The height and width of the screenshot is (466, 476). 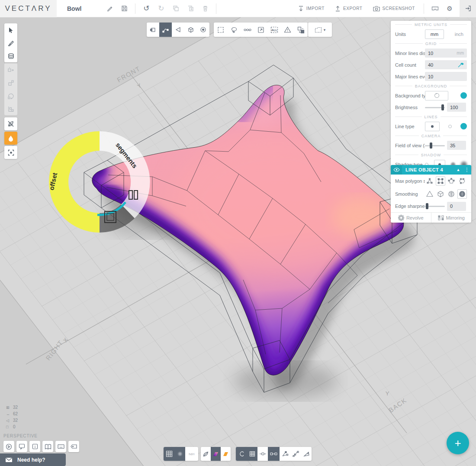 I want to click on shortcuts-button, so click(x=61, y=447).